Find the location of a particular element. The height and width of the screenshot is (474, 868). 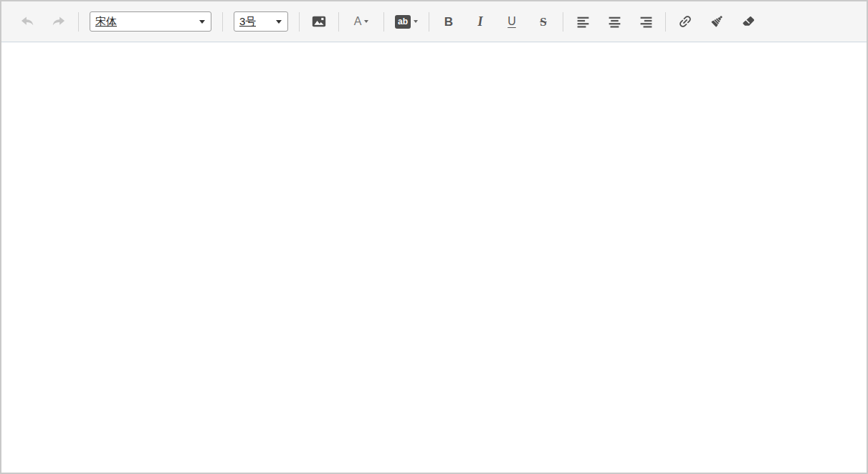

editor-toolbar: 宋体 3号 A ab is located at coordinates (434, 22).